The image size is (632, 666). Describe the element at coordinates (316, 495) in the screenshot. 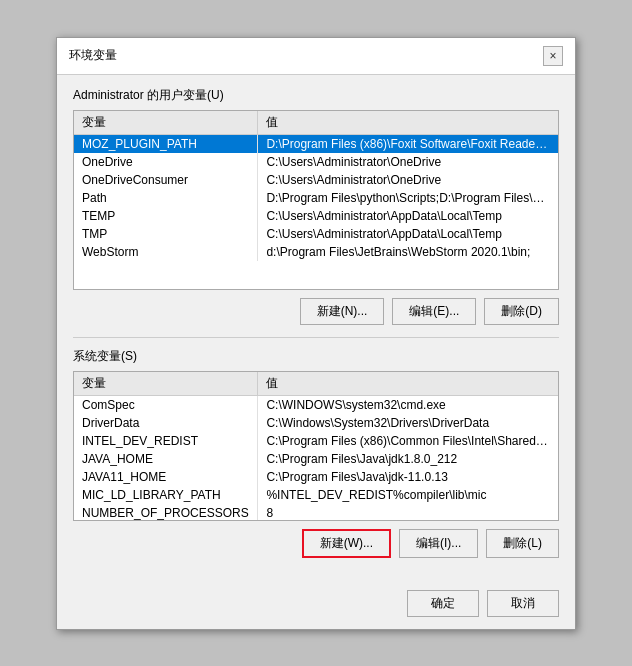

I see `table-row: MIC_LD_LIBRARY_PATH%INTEL_DEV_REDIST%com…` at that location.